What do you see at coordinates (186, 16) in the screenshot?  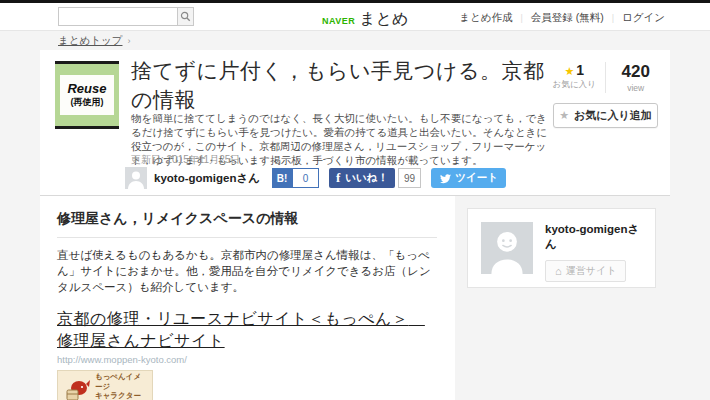 I see `search-icon` at bounding box center [186, 16].